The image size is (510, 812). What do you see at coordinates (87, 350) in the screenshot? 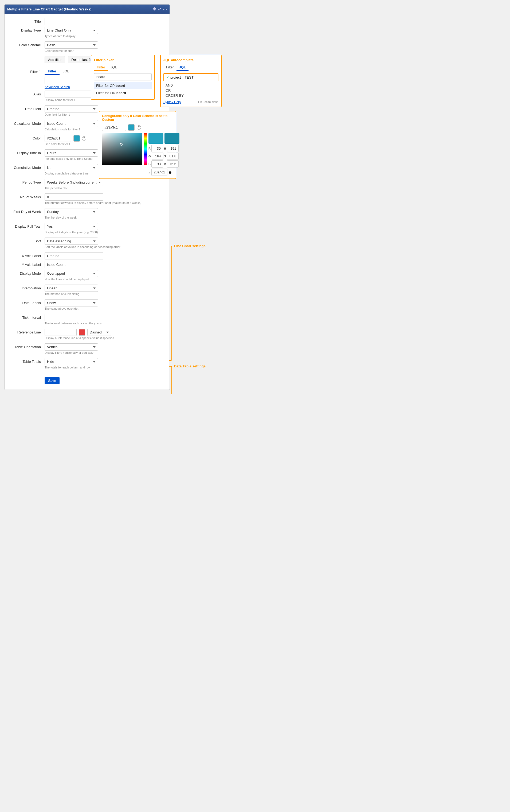
I see `table-orientation-row: Table Orientation Vertical Display filte…` at bounding box center [87, 350].